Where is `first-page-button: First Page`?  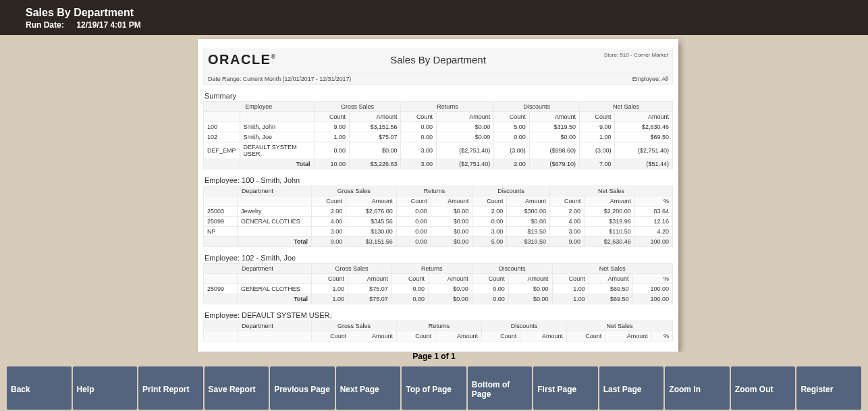
first-page-button: First Page is located at coordinates (566, 388).